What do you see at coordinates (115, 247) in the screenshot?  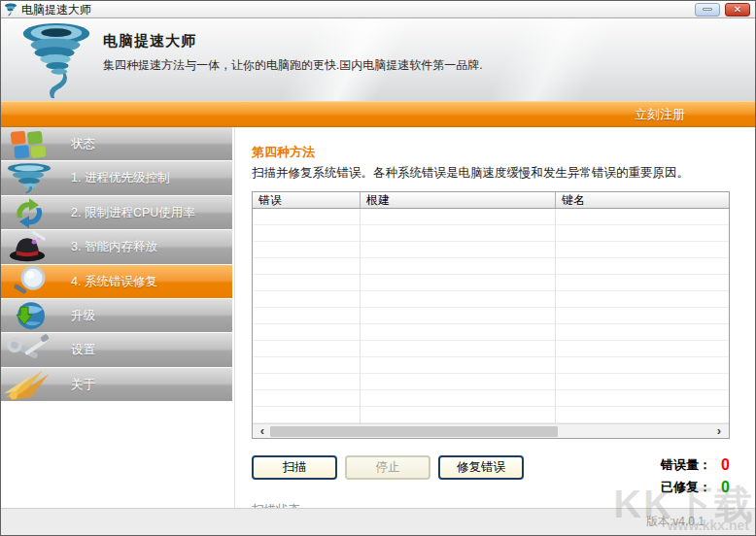 I see `sidebar-item-label: 3. 智能内存释放` at bounding box center [115, 247].